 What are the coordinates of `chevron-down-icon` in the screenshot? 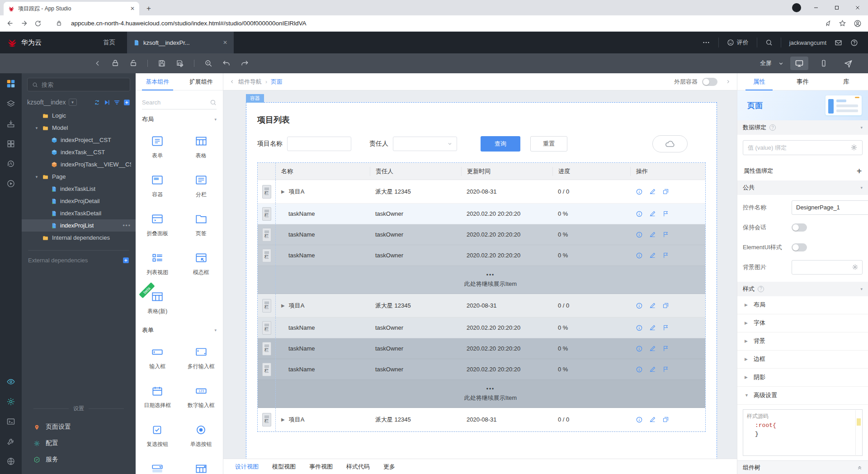 It's located at (781, 63).